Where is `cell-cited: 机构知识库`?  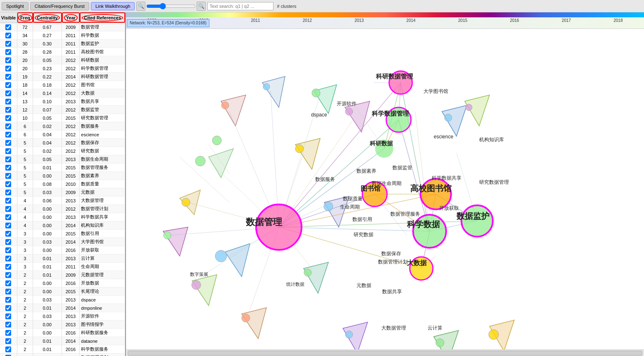
cell-cited: 机构知识库 is located at coordinates (102, 225).